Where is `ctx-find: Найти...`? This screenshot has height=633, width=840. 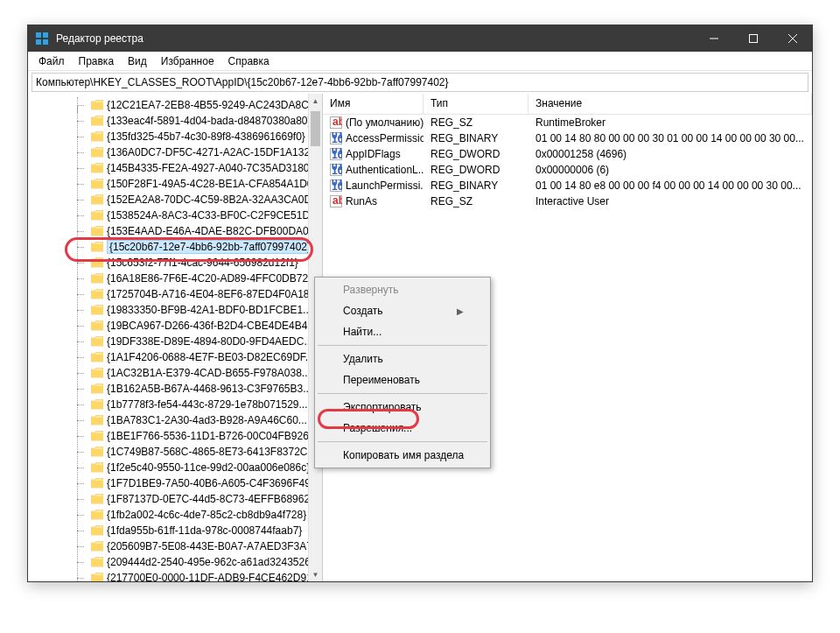 ctx-find: Найти... is located at coordinates (402, 332).